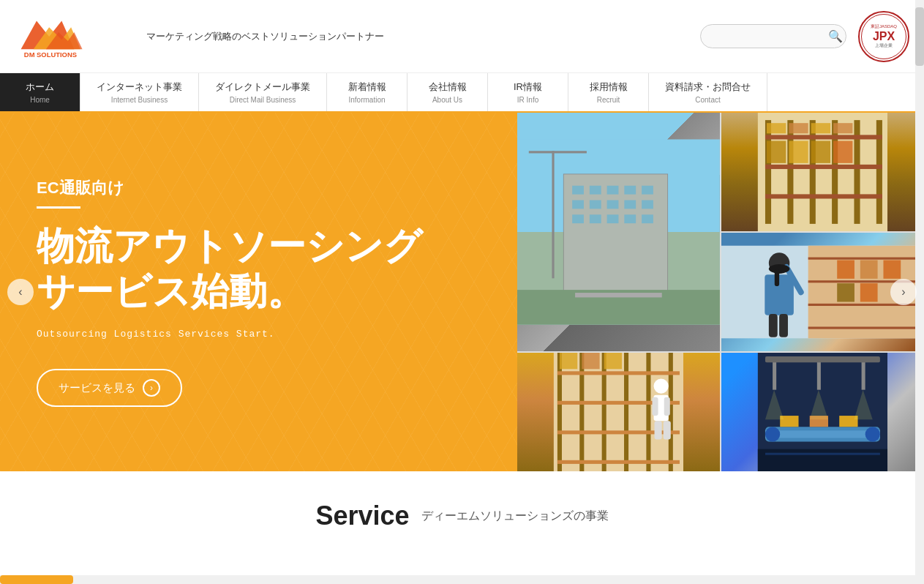 Image resolution: width=924 pixels, height=584 pixels. Describe the element at coordinates (230, 246) in the screenshot. I see `hero-title-line1: 物流アウトソーシング` at that location.